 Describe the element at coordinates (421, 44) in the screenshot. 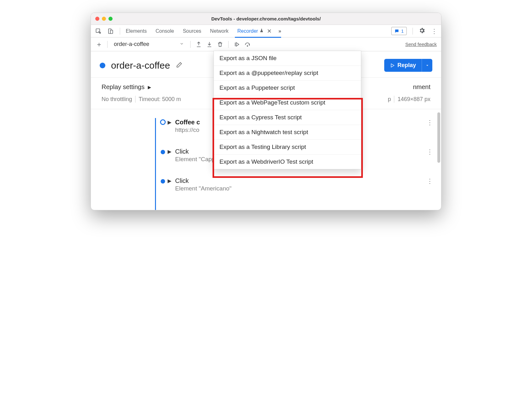

I see `send-feedback-link: Send feedback` at that location.